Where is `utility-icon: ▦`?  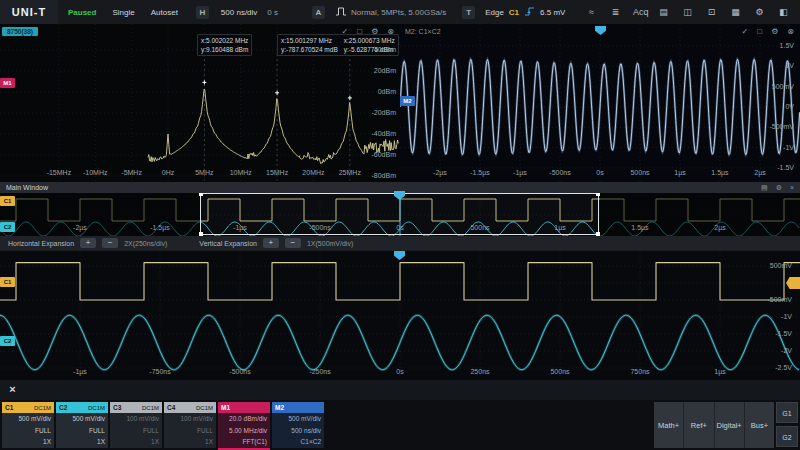 utility-icon: ▦ is located at coordinates (736, 12).